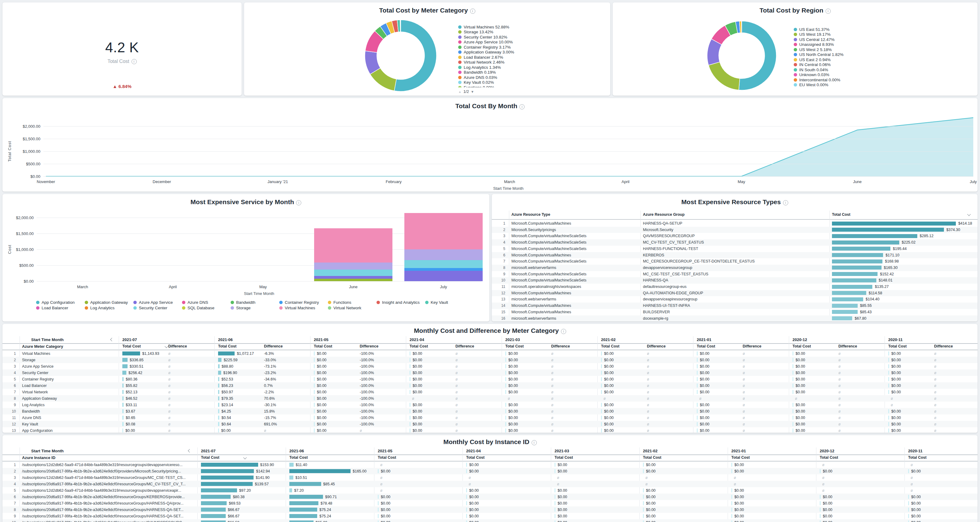  What do you see at coordinates (107, 303) in the screenshot?
I see `legend-item: Application Gateway` at bounding box center [107, 303].